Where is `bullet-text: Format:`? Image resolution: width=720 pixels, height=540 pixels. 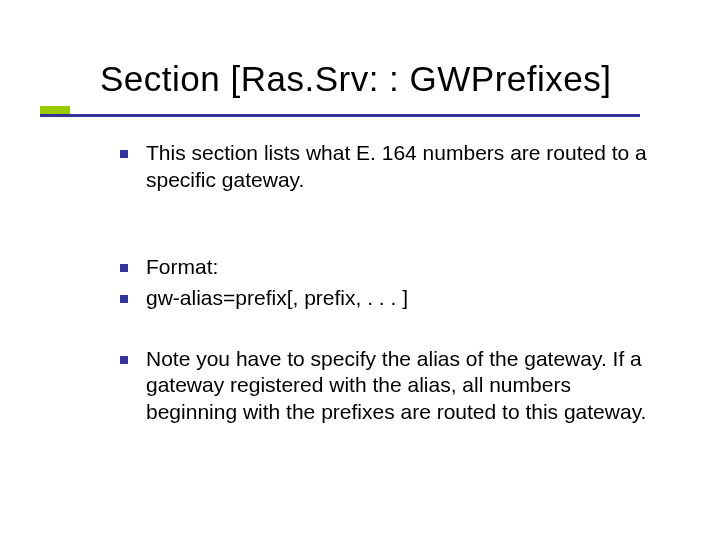
bullet-text: Format: is located at coordinates (182, 268).